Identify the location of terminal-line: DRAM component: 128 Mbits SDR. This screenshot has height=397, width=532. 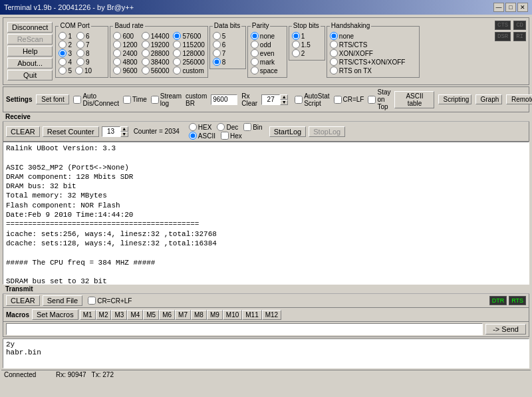
(266, 177).